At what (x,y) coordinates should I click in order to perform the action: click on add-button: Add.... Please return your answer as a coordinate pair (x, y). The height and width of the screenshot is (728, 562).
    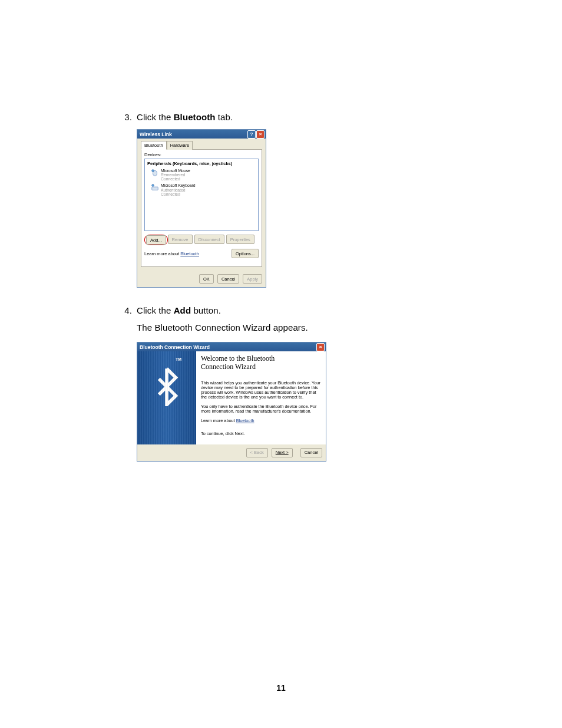
    Looking at the image, I should click on (156, 240).